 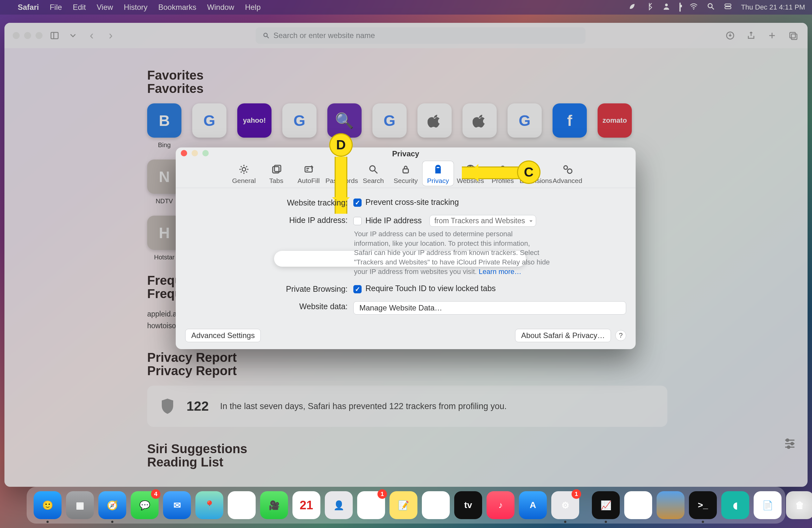 What do you see at coordinates (490, 202) in the screenshot?
I see `prevent-cross-site-checkbox: Prevent cross-site tracking` at bounding box center [490, 202].